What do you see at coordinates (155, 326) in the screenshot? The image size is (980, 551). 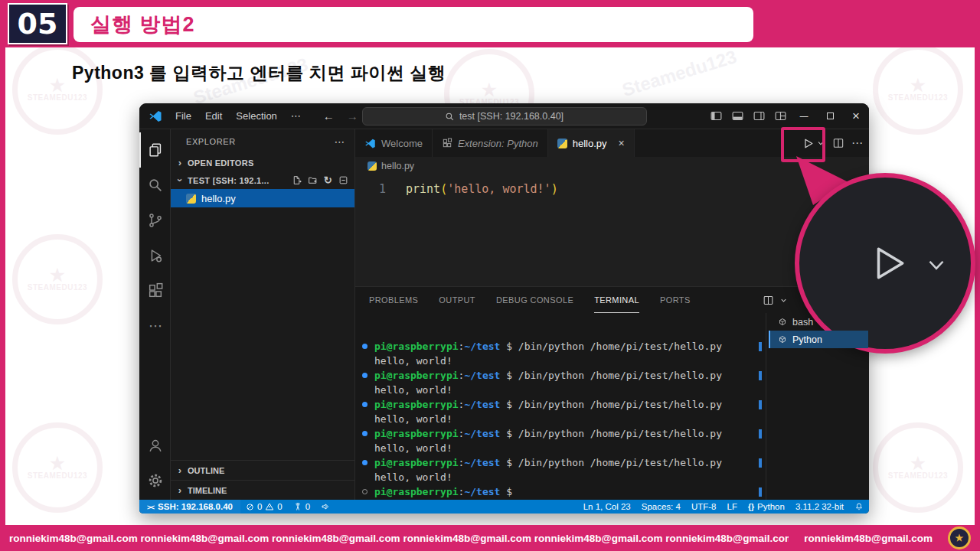 I see `more-actions-icon: ⋯` at bounding box center [155, 326].